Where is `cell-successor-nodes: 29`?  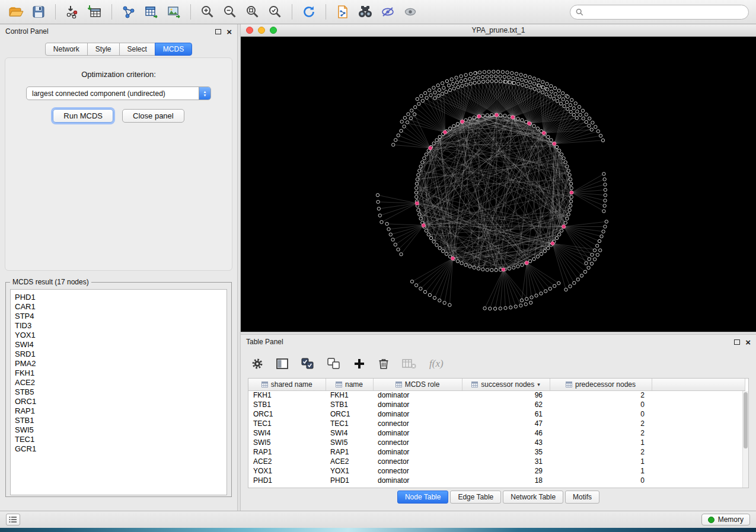
cell-successor-nodes: 29 is located at coordinates (506, 471).